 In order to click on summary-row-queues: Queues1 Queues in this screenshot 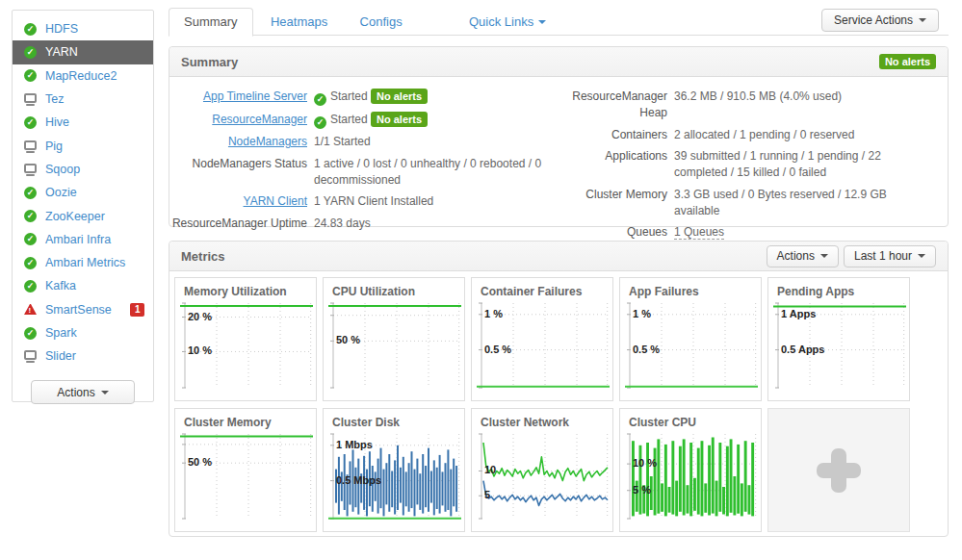, I will do `click(743, 233)`.